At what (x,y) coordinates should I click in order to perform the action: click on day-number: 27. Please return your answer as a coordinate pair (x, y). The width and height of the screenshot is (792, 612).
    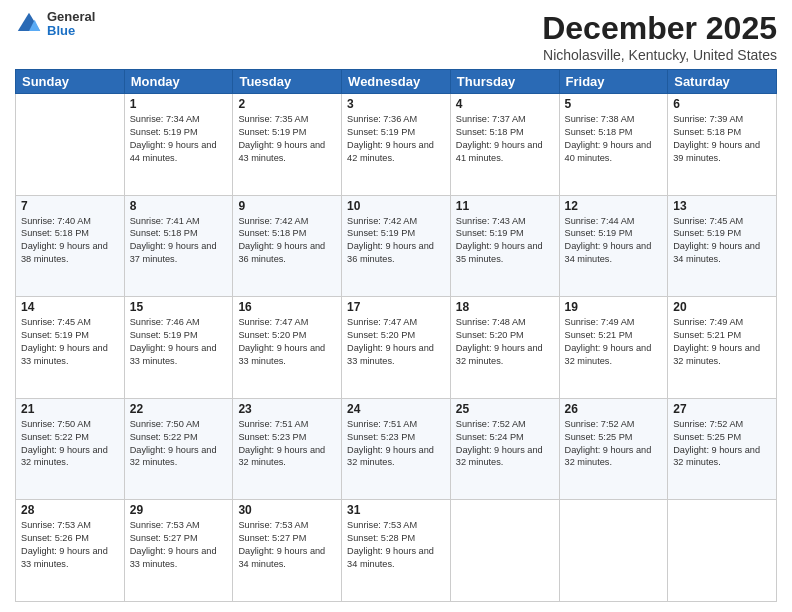
    Looking at the image, I should click on (722, 409).